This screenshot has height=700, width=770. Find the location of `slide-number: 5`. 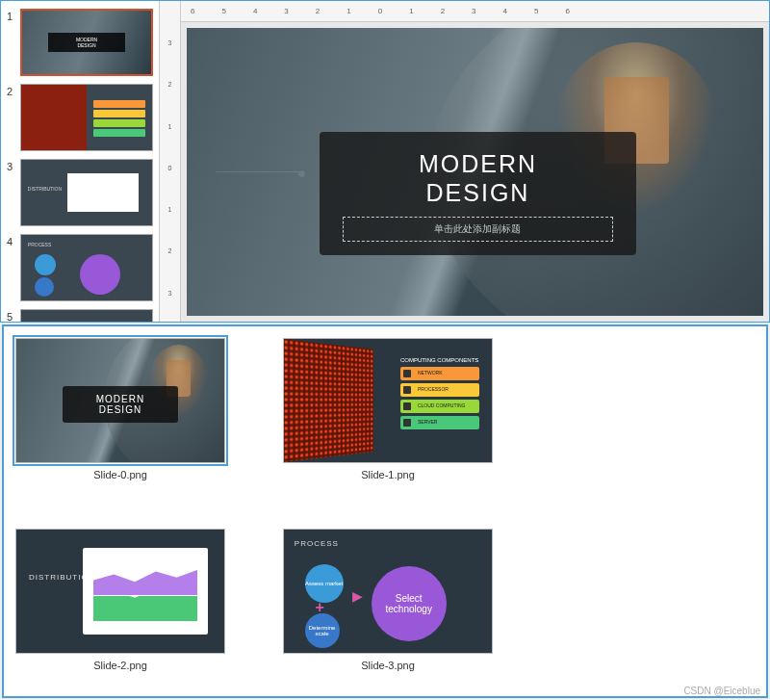

slide-number: 5 is located at coordinates (13, 316).